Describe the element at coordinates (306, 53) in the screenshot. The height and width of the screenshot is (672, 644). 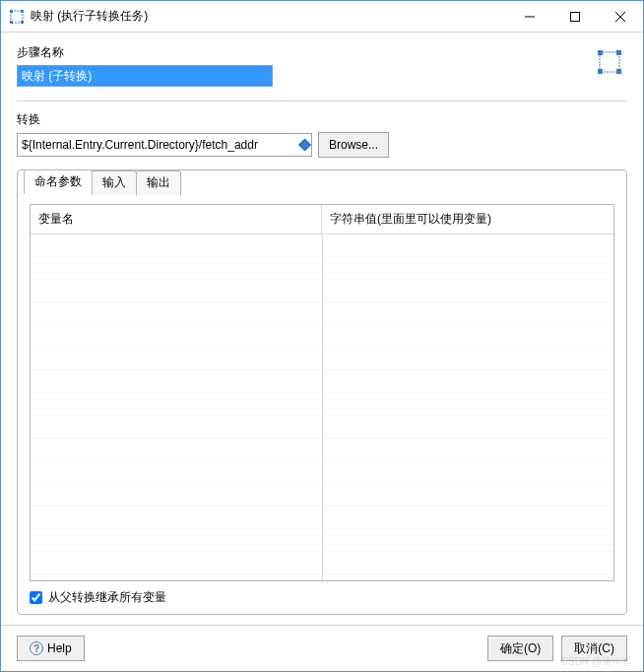
I see `step-name-label: 步骤名称` at that location.